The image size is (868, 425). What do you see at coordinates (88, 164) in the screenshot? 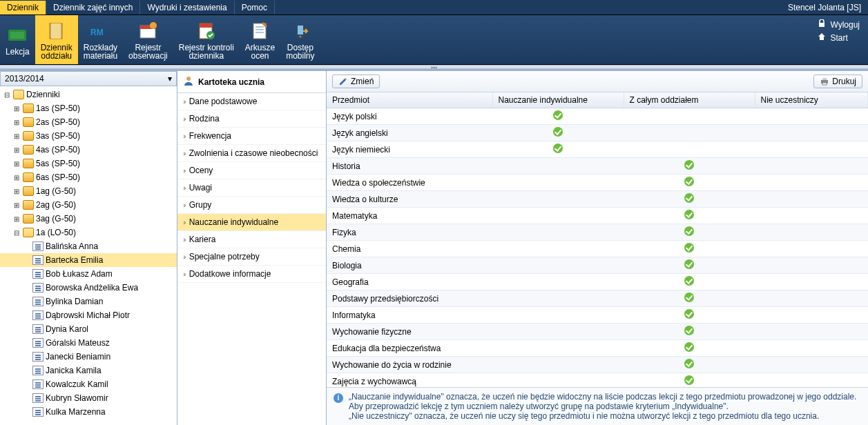
I see `tree-class: ⊞5as (SP-50)` at bounding box center [88, 164].